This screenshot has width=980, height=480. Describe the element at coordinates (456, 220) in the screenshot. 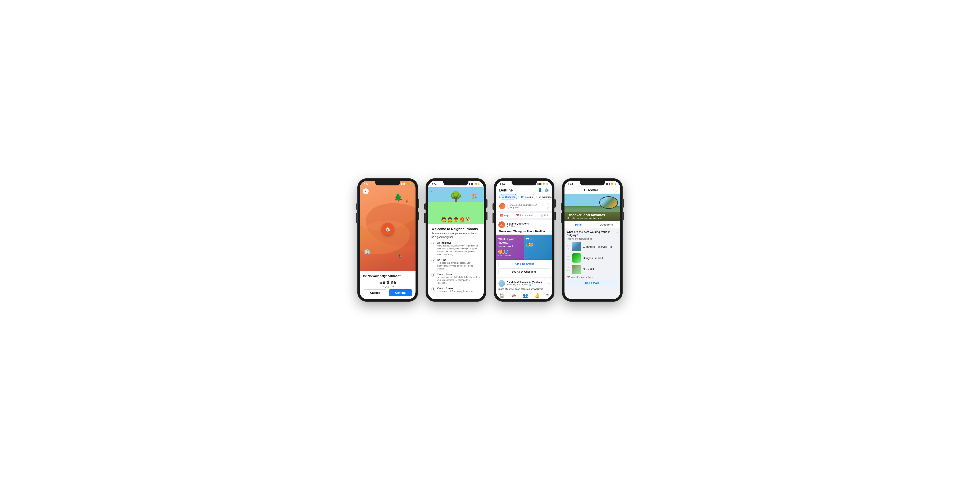

I see `people-illustration: 🧑👩👦🧑‍🦰🐕` at that location.